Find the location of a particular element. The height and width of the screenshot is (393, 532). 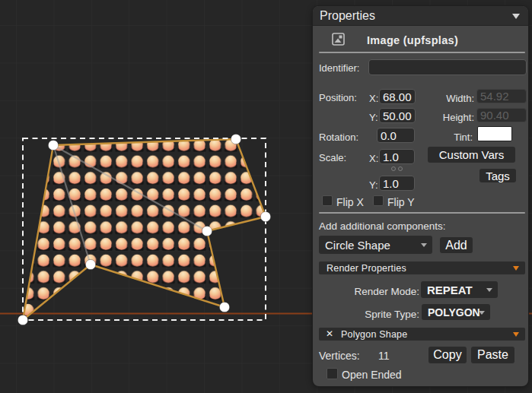

tags-button: Tags is located at coordinates (498, 176).